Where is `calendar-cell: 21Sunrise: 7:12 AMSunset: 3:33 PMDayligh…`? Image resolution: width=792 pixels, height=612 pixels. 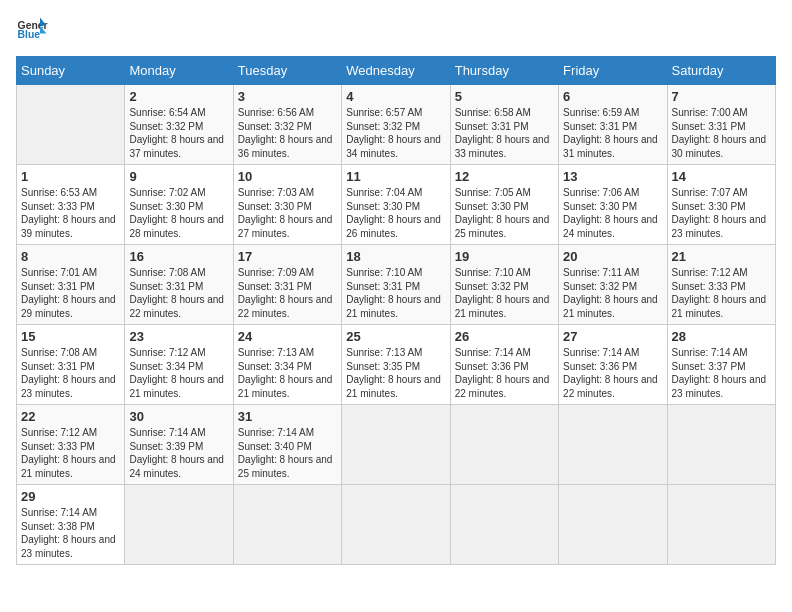
calendar-cell: 21Sunrise: 7:12 AMSunset: 3:33 PMDayligh… is located at coordinates (721, 285).